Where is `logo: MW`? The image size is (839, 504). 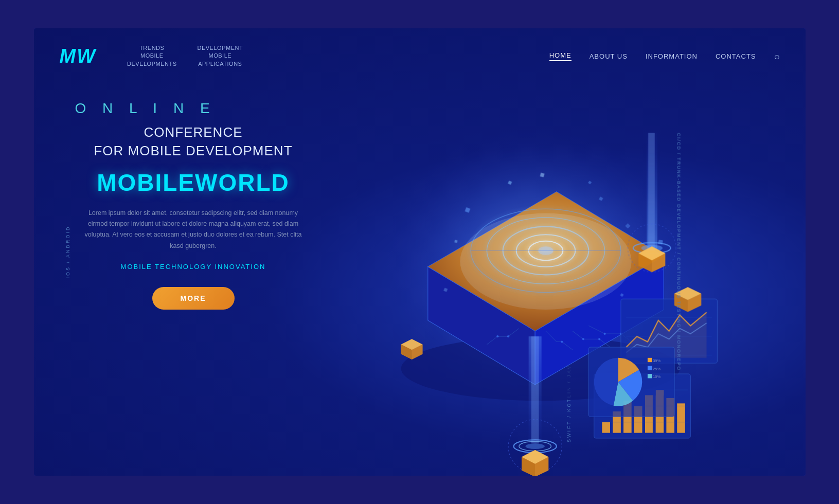 logo: MW is located at coordinates (78, 57).